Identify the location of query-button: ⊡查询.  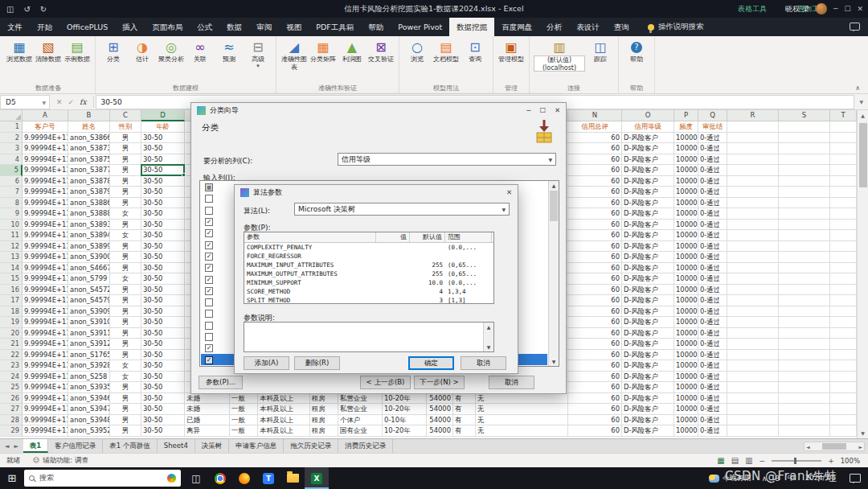
(475, 51).